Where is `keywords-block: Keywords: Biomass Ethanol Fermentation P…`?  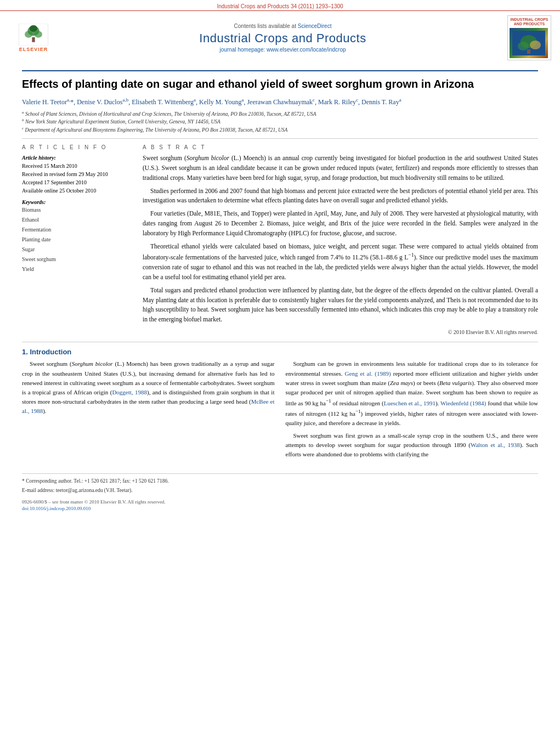
keywords-block: Keywords: Biomass Ethanol Fermentation P… is located at coordinates (77, 237).